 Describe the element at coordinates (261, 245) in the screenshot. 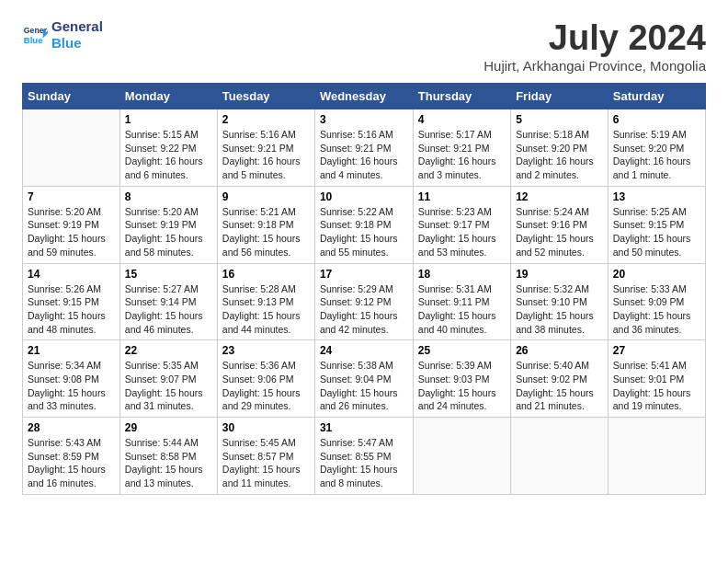

I see `daylight-label: Daylight: 15 hours and 56 minutes.` at that location.